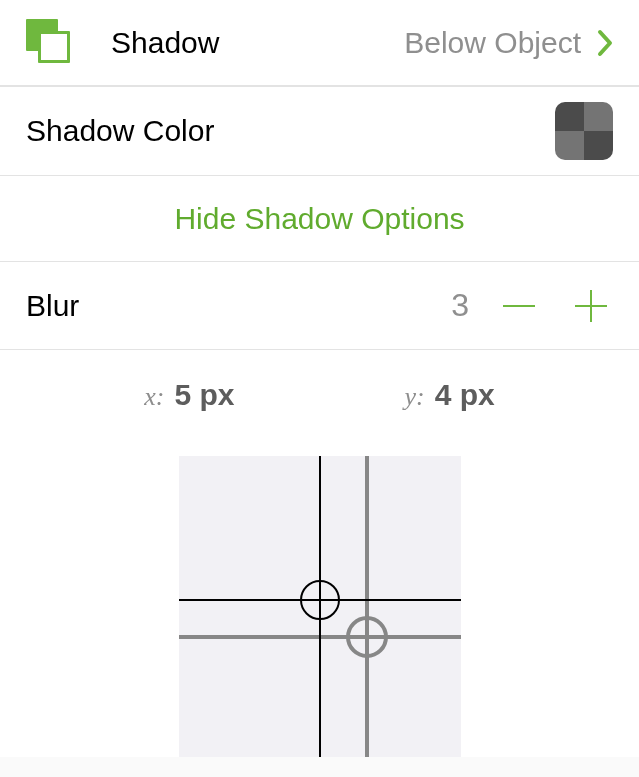 This screenshot has width=639, height=777. I want to click on shadow-label: Shadow, so click(165, 43).